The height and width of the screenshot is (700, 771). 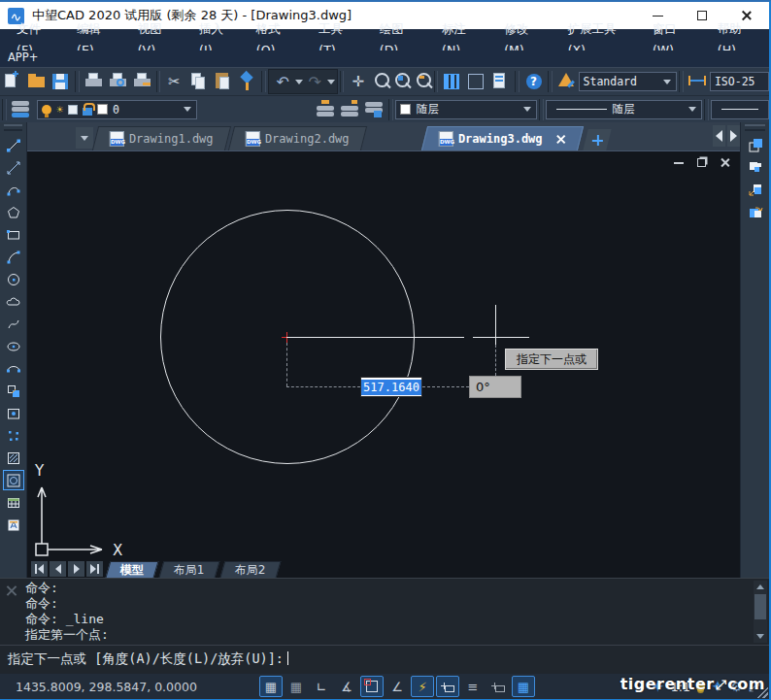 I want to click on object-snap-toggle, so click(x=372, y=686).